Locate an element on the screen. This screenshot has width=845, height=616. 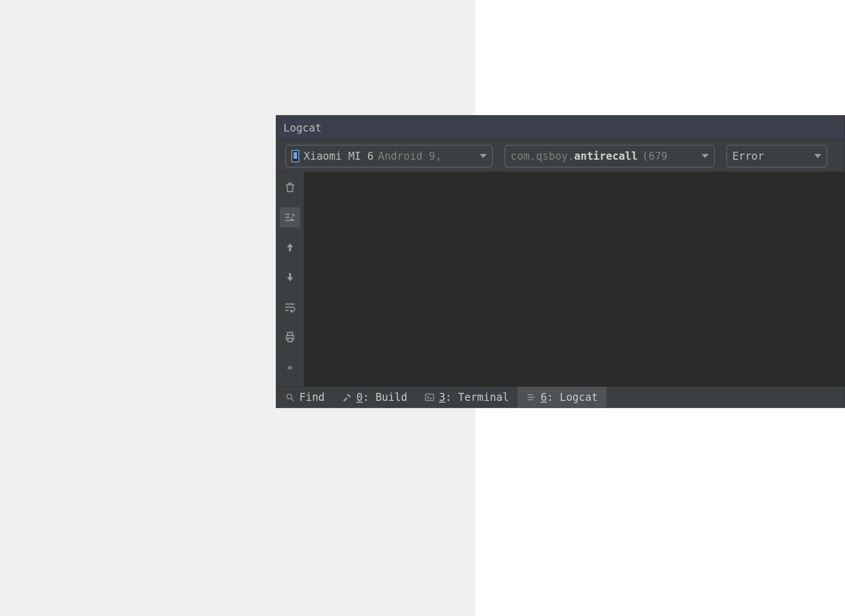
process-selector: com.qsboy.antirecall (679 is located at coordinates (610, 156).